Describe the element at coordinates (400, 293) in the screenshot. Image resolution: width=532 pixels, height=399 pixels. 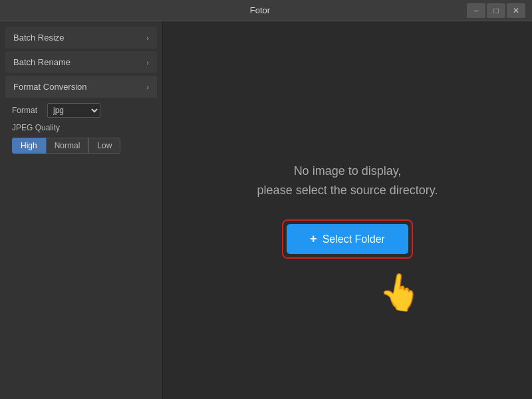
I see `hand-cursor-icon: 👆` at that location.